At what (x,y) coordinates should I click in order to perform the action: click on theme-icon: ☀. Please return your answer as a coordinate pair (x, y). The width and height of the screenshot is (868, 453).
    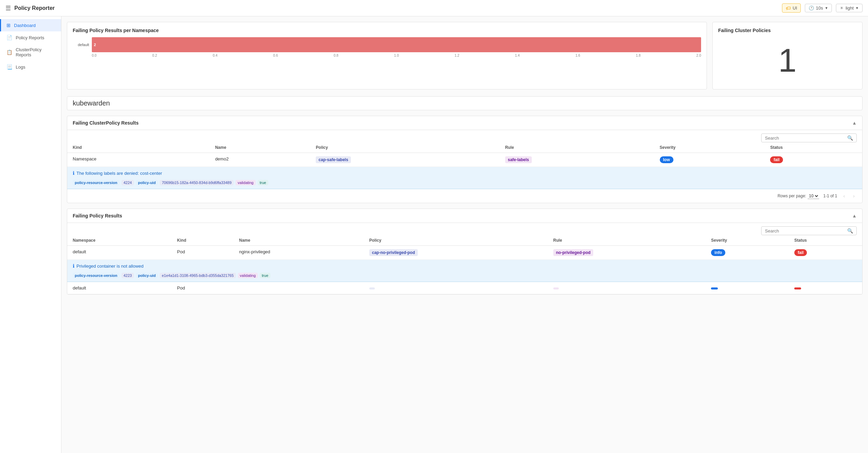
    Looking at the image, I should click on (842, 8).